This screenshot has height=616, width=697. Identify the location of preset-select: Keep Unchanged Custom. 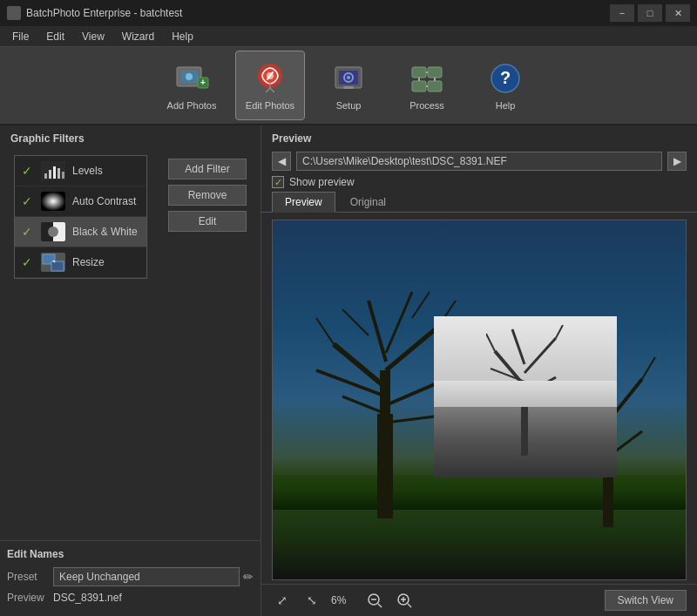
(146, 577).